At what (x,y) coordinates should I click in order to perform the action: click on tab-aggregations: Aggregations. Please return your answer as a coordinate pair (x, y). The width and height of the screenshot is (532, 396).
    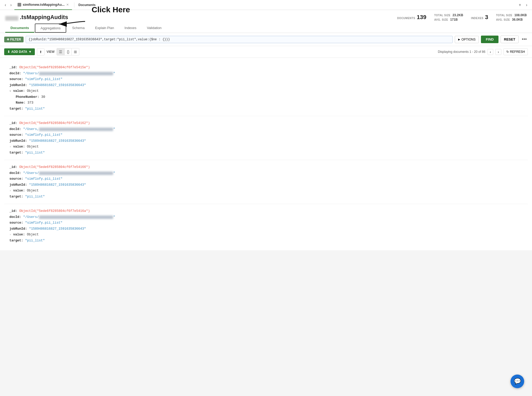
    Looking at the image, I should click on (51, 28).